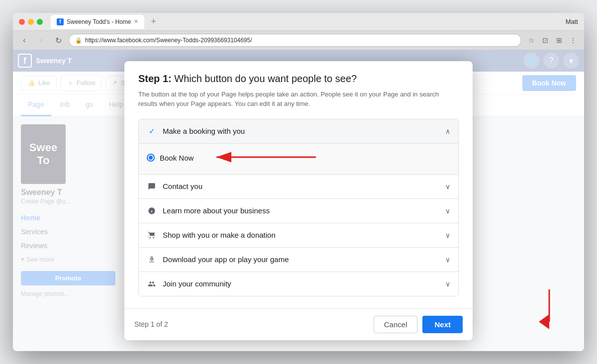 The image size is (597, 364). What do you see at coordinates (31, 22) in the screenshot?
I see `minimize-button` at bounding box center [31, 22].